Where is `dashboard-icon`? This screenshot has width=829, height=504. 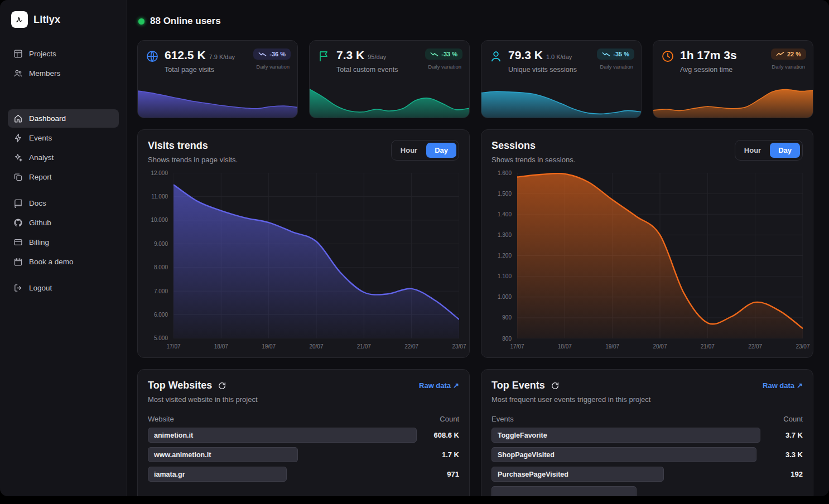 dashboard-icon is located at coordinates (18, 118).